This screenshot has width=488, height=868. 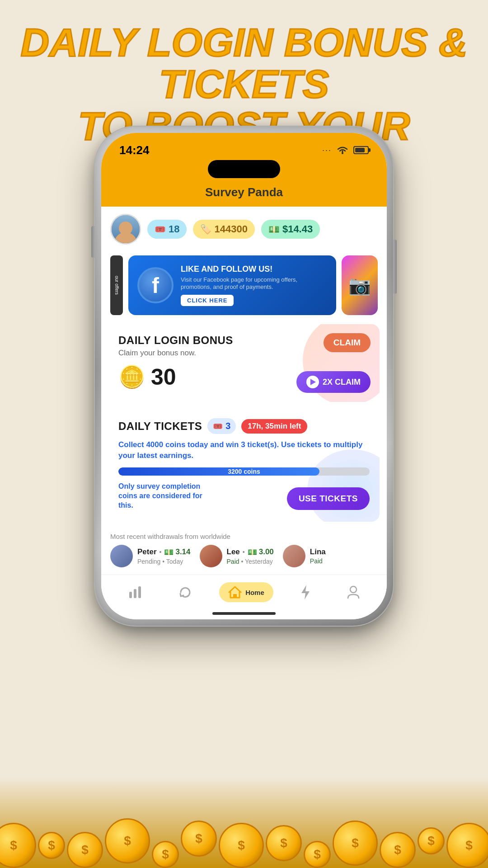 I want to click on daily-tickets-card: DAILY TICKETS 🎟️ 3 17h, 35min left Colle…, so click(x=244, y=465).